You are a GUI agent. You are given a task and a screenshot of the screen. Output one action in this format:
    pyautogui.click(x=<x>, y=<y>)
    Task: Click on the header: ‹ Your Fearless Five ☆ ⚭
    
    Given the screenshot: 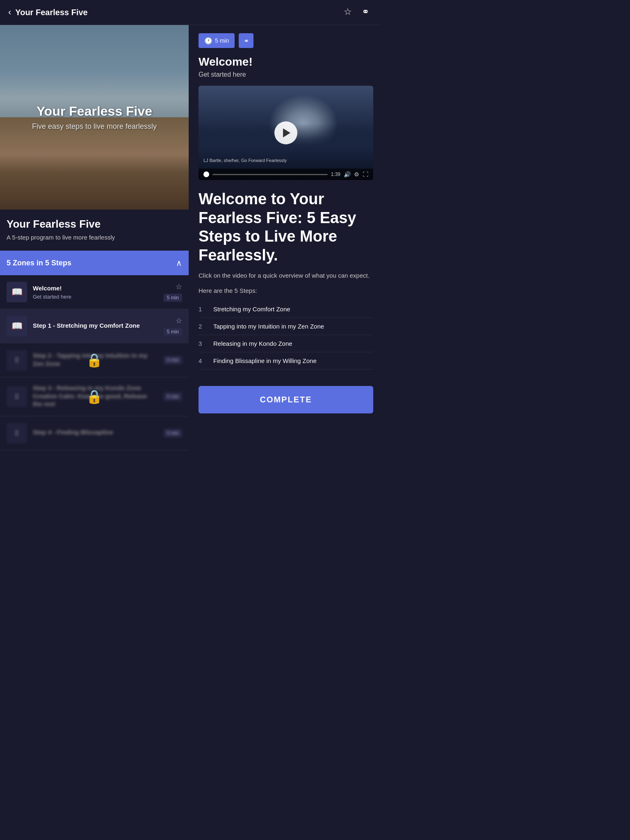 What is the action you would take?
    pyautogui.click(x=191, y=12)
    